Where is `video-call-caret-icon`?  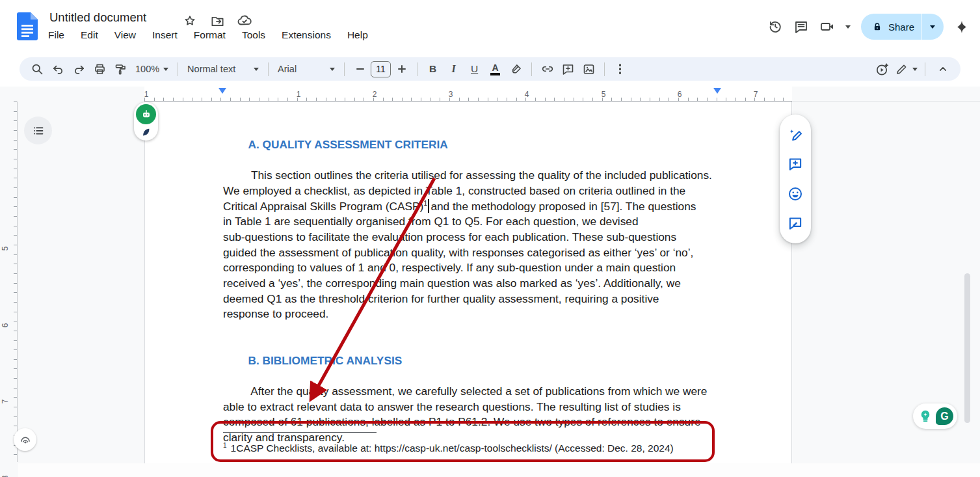
video-call-caret-icon is located at coordinates (848, 27).